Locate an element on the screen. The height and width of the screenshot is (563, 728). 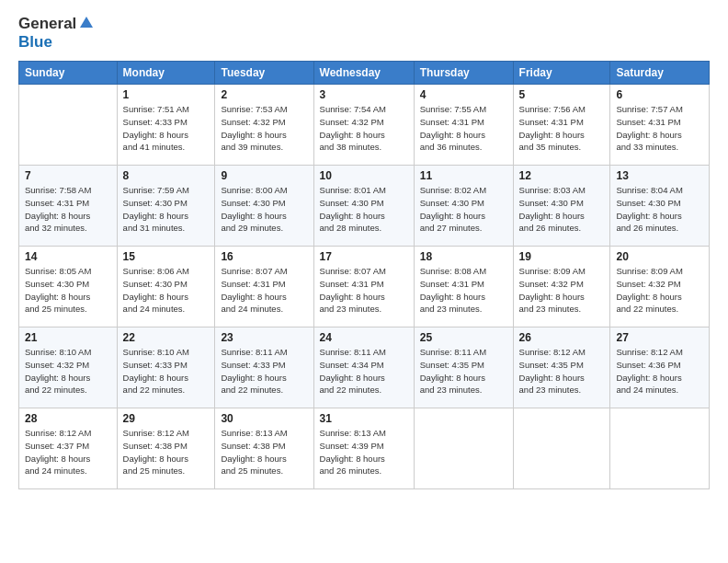
calendar-week-2: 7Sunrise: 7:58 AM Sunset: 4:31 PM Daylig… is located at coordinates (364, 206).